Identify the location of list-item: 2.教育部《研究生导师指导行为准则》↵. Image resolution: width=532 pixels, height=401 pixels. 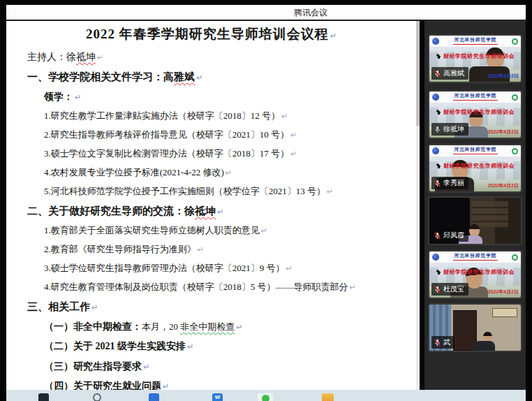
(212, 250).